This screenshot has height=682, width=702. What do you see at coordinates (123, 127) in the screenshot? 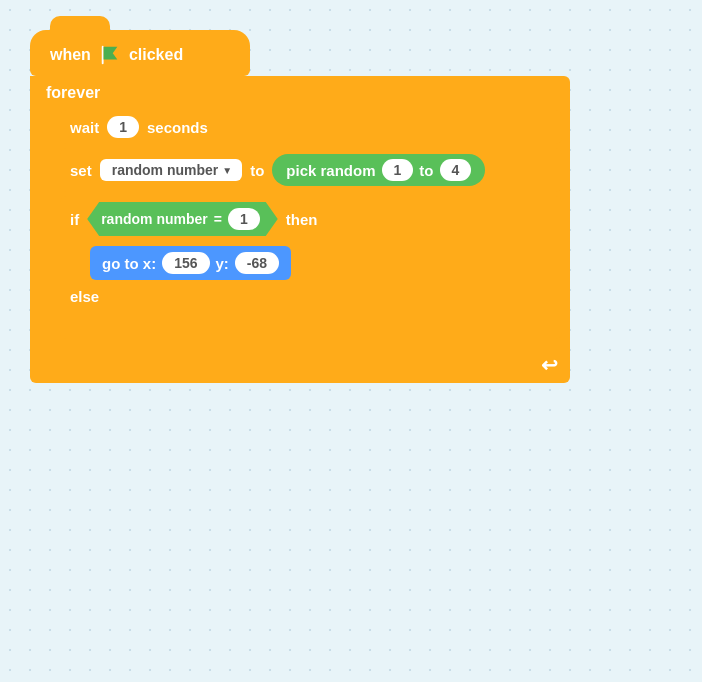
I see `wait-value: 1` at bounding box center [123, 127].